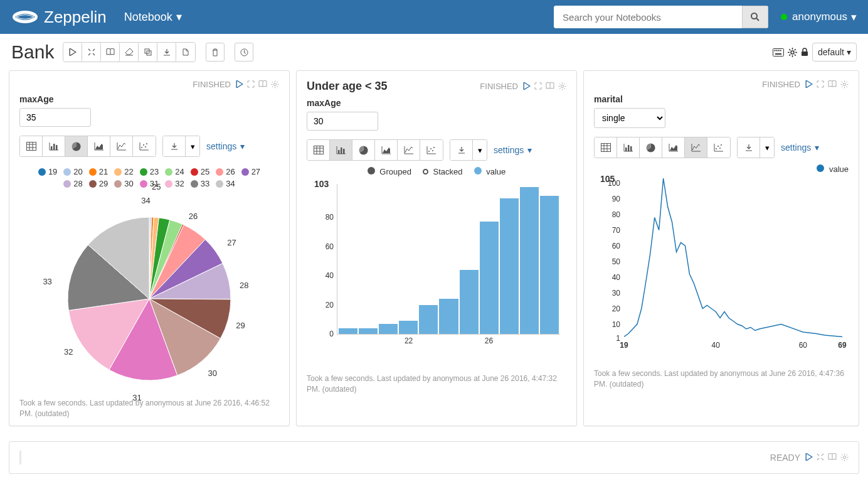  What do you see at coordinates (124, 172) in the screenshot?
I see `legend-item: 22` at bounding box center [124, 172].